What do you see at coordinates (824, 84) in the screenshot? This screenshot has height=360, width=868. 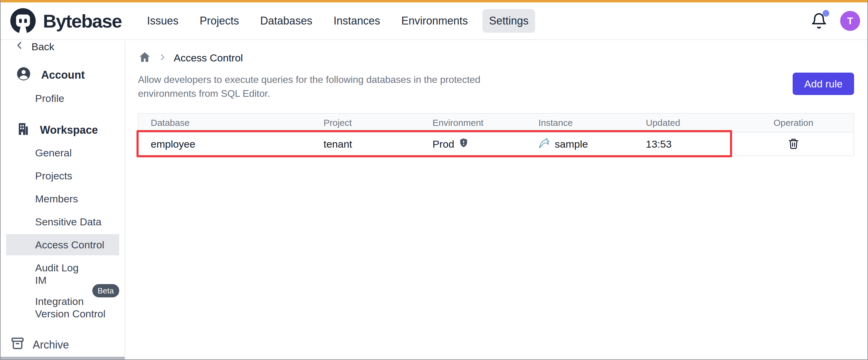 I see `add-rule-button: Add rule` at bounding box center [824, 84].